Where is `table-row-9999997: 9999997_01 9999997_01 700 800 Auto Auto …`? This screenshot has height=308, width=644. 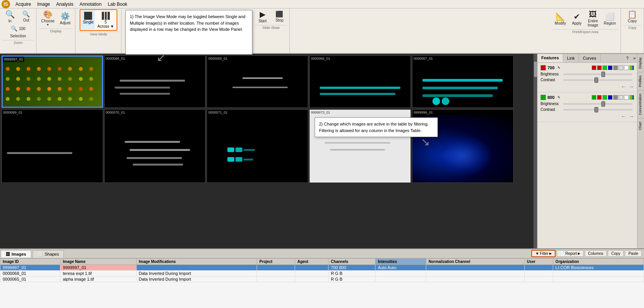
table-row-9999997: 9999997_01 9999997_01 700 800 Auto Auto … is located at coordinates (322, 268).